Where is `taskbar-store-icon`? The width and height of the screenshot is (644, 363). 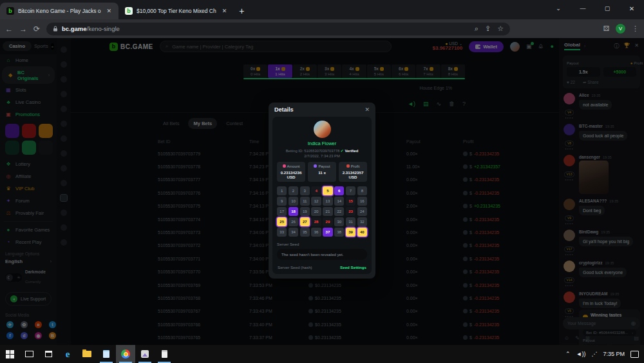 taskbar-store-icon is located at coordinates (48, 354).